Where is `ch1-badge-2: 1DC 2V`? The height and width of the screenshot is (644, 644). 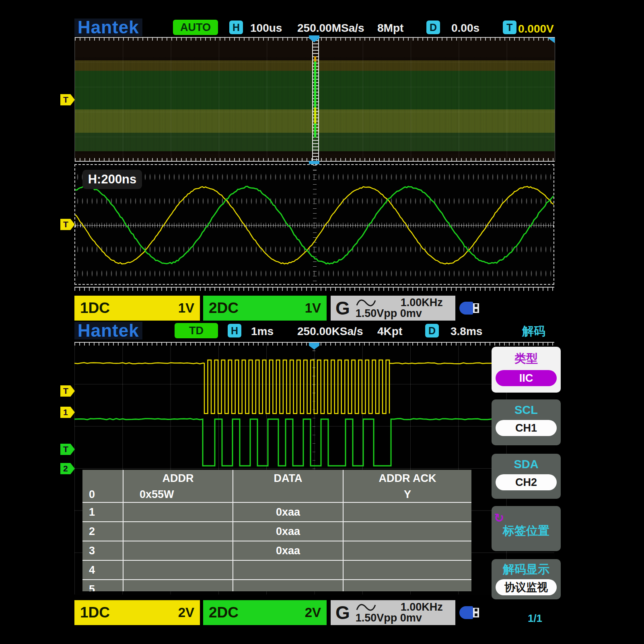
ch1-badge-2: 1DC 2V is located at coordinates (137, 613).